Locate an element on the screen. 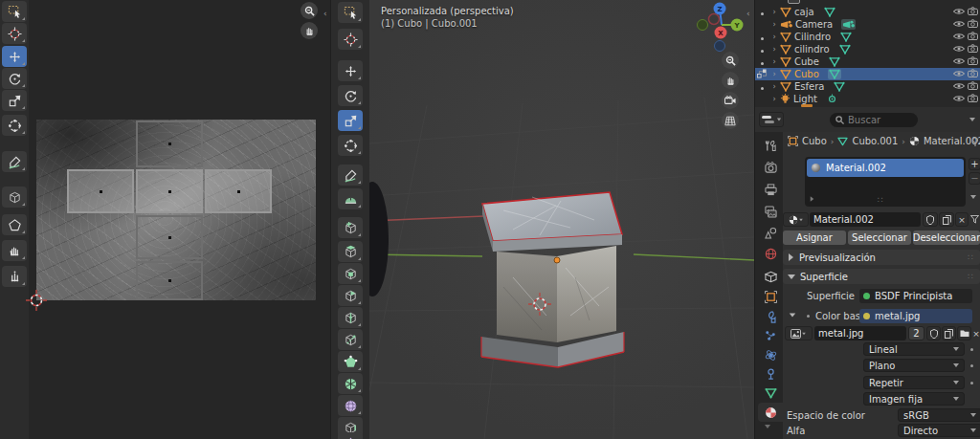 The width and height of the screenshot is (980, 439). deselect-button: Deseleccionar is located at coordinates (947, 237).